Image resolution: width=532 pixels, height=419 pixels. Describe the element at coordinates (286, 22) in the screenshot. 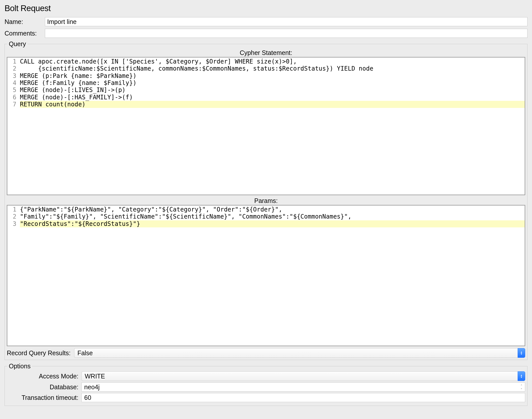

I see `name-input` at that location.